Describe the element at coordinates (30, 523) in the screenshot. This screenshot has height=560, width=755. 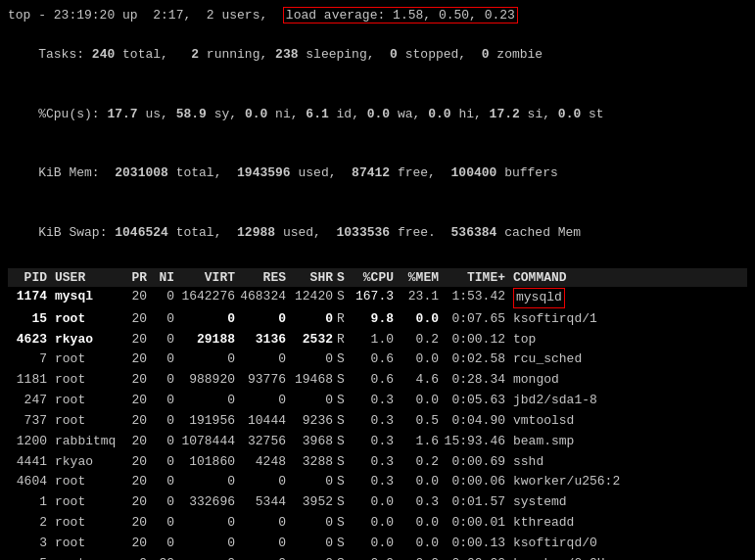
I see `cell-pid: 2` at that location.